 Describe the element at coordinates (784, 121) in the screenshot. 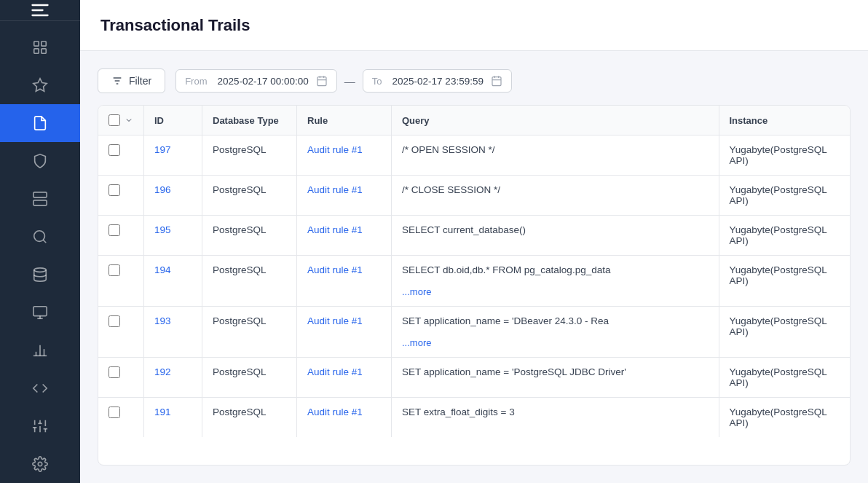

I see `th-instance: Instance` at that location.